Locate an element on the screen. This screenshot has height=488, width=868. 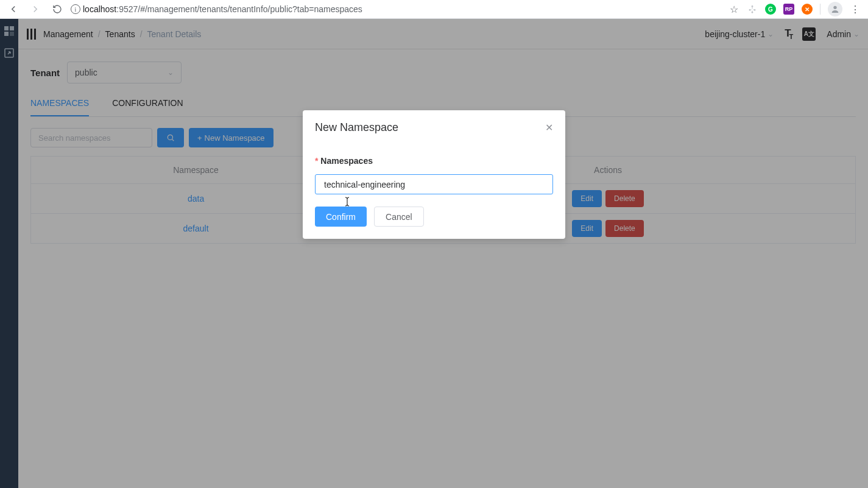
divider is located at coordinates (820, 9).